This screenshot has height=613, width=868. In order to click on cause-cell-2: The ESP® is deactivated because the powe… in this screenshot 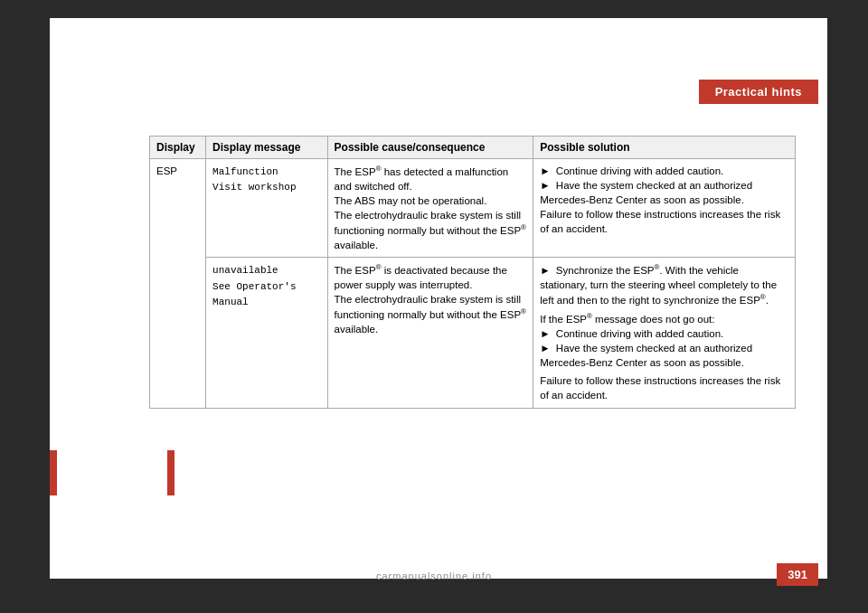, I will do `click(430, 333)`.